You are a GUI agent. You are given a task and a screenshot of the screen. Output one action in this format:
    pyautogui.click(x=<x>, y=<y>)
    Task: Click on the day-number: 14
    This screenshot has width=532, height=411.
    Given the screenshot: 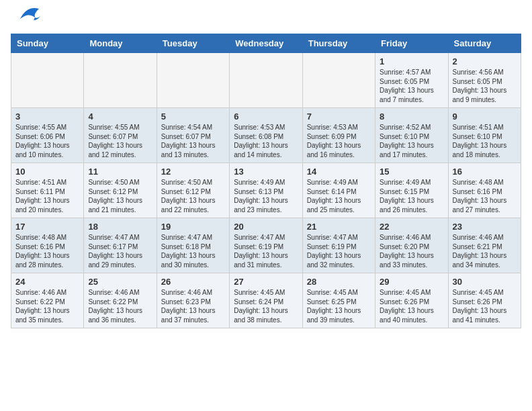 What is the action you would take?
    pyautogui.click(x=339, y=172)
    